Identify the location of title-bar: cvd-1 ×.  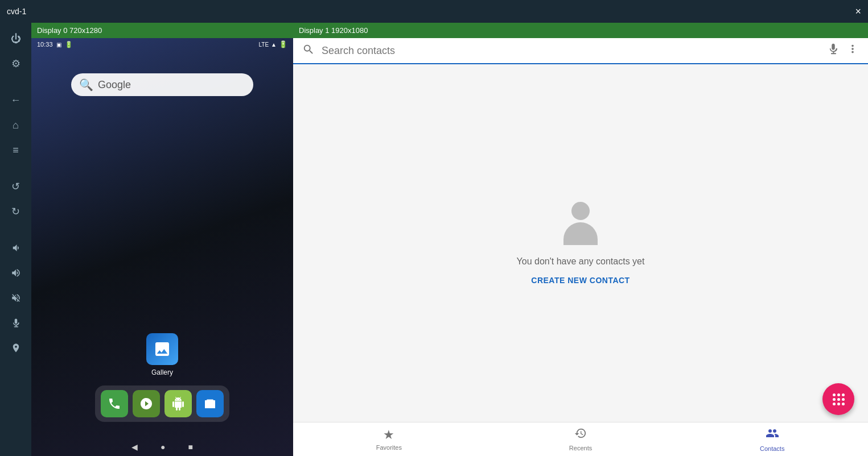
(434, 11).